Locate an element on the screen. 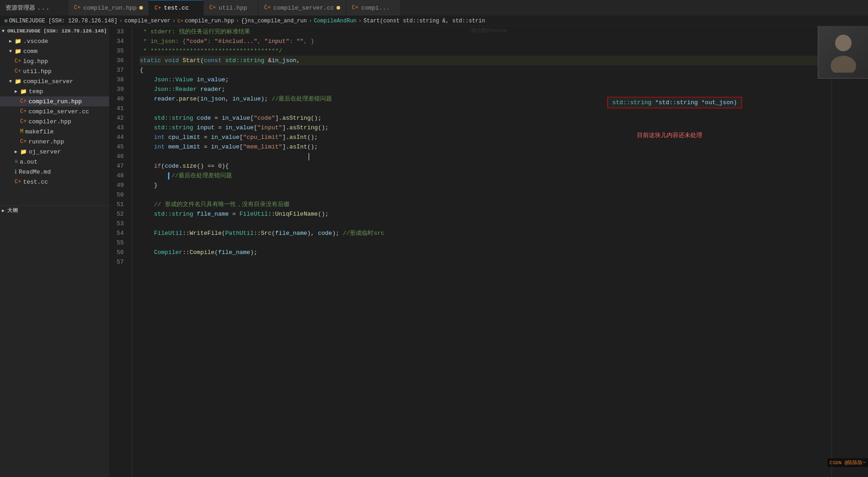 This screenshot has width=868, height=477. kw-void: void is located at coordinates (174, 60).